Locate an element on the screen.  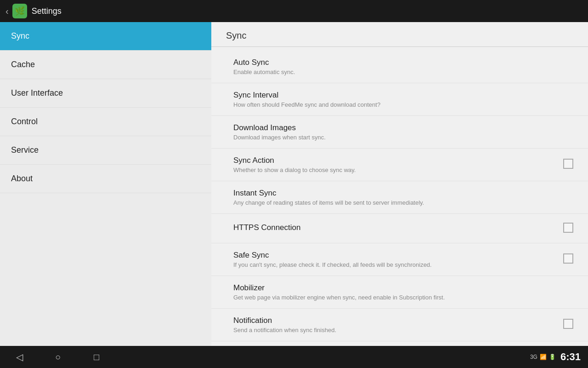
page-title: Settings is located at coordinates (47, 11).